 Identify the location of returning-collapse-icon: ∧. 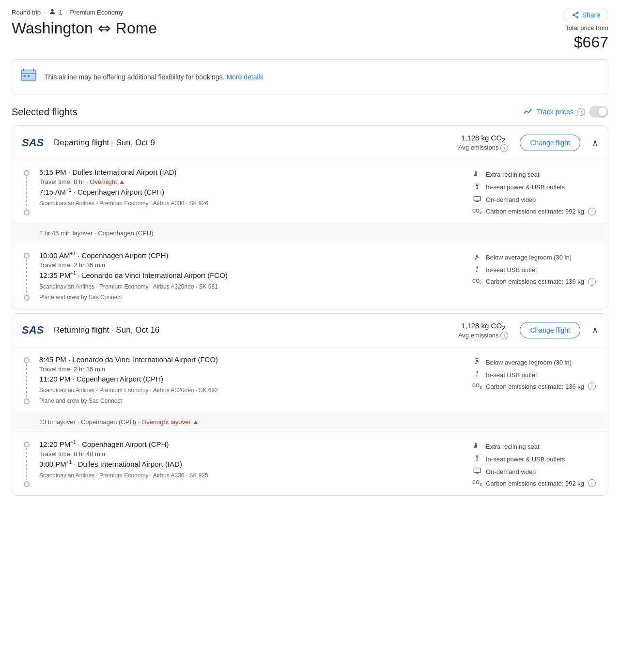
(595, 330).